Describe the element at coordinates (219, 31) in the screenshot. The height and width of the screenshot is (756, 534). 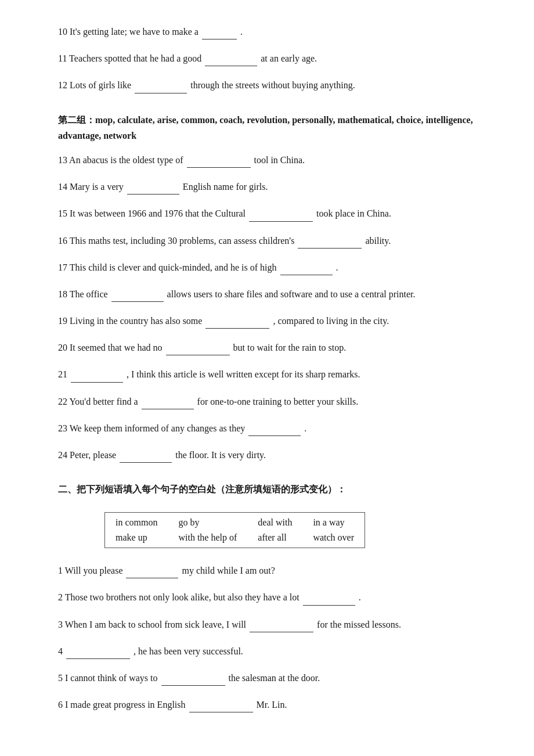
I see `sentence-10-blank` at that location.